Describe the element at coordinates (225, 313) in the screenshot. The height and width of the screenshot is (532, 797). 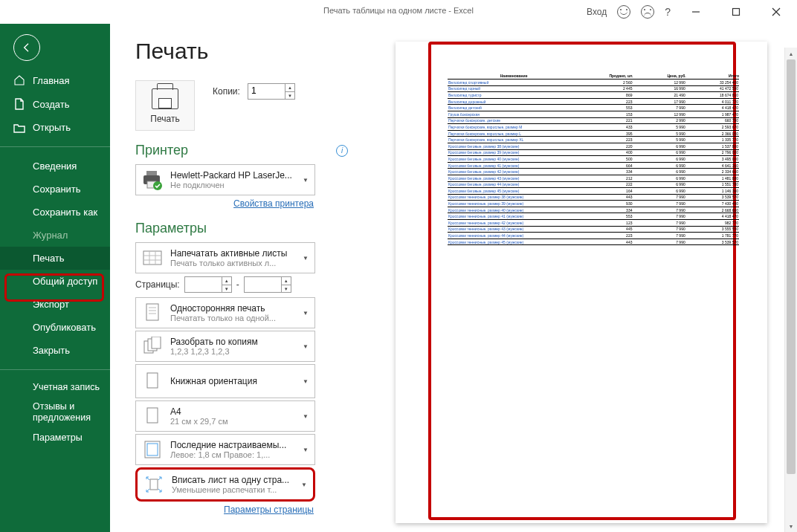
I see `dd-one-sided: Односторонняя печатьПечатать только на о…` at that location.